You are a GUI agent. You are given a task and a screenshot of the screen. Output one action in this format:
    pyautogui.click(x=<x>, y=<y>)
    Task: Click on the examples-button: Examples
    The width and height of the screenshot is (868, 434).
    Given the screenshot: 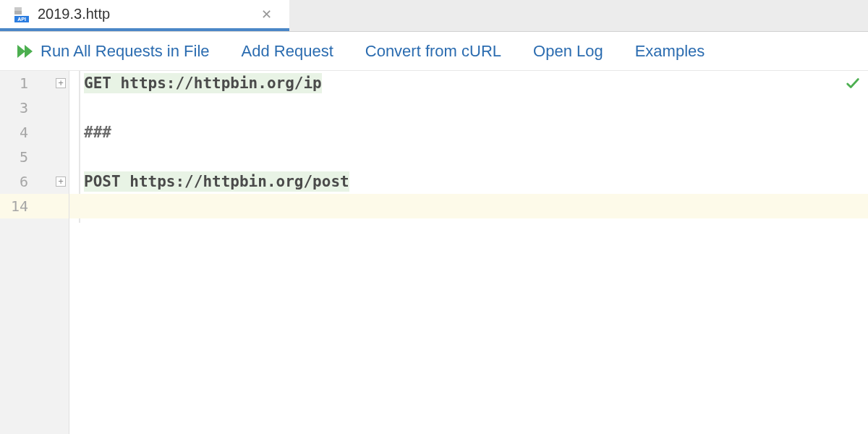 What is the action you would take?
    pyautogui.click(x=670, y=51)
    